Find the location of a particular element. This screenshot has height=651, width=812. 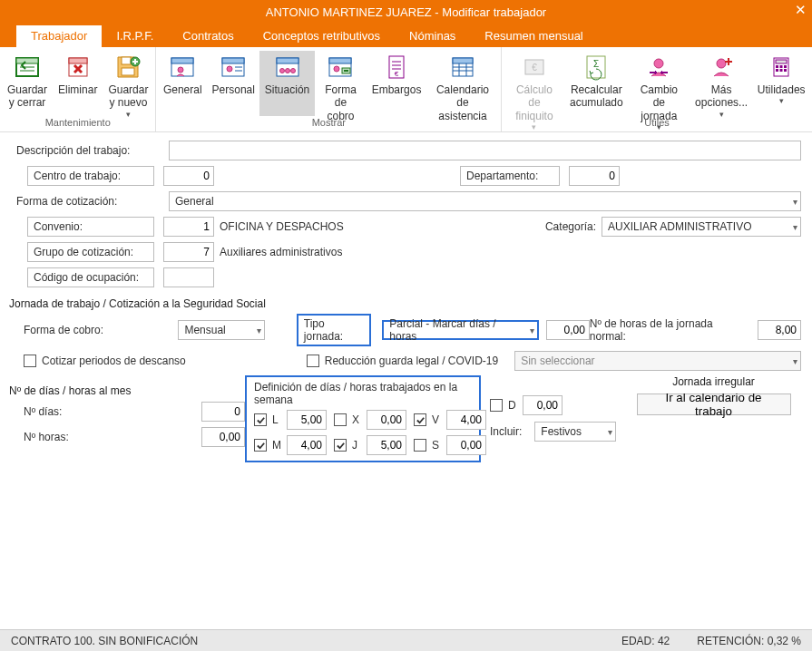

convenio-text: OFICINA Y DESPACHOS is located at coordinates (281, 227).